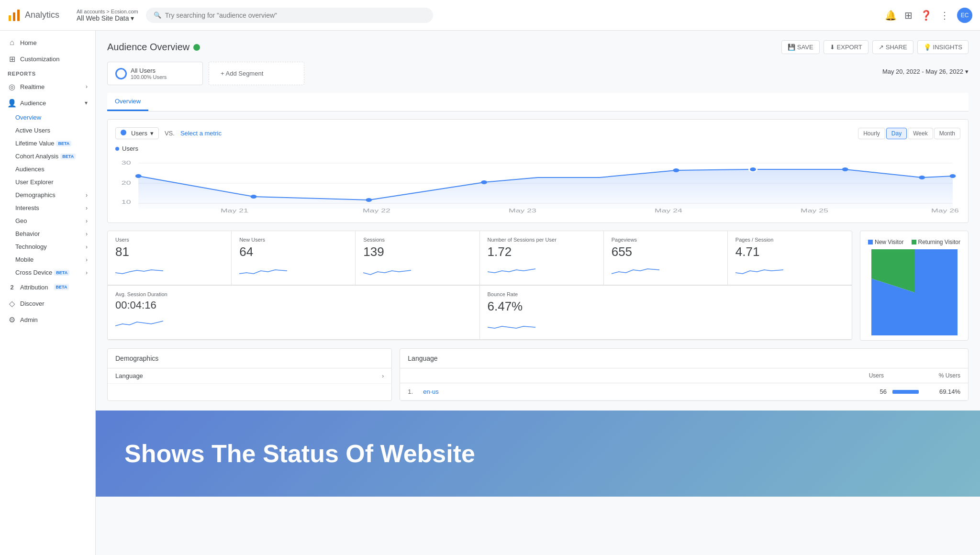 The image size is (980, 555). I want to click on sidebar-realtime-label: Realtime, so click(33, 87).